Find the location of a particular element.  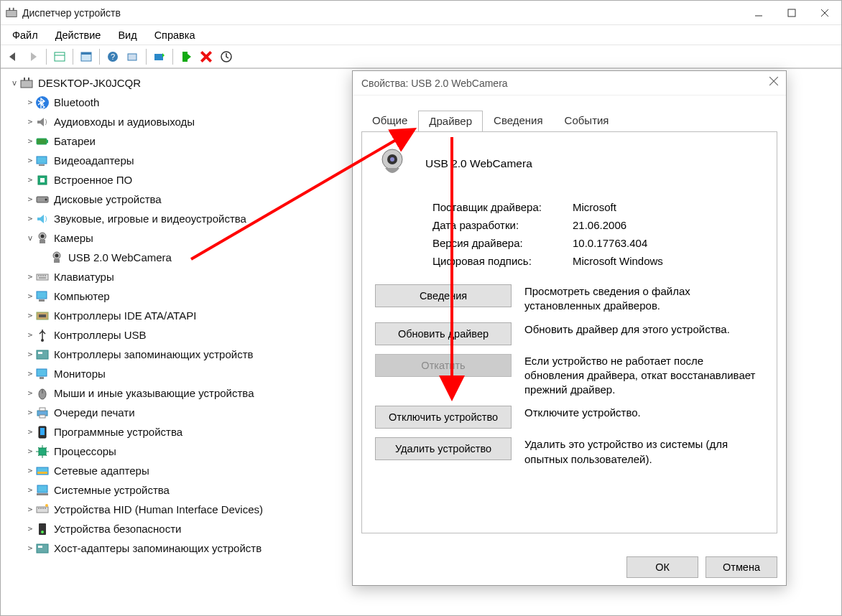

disable-device-button: Отключить устройство is located at coordinates (443, 417).